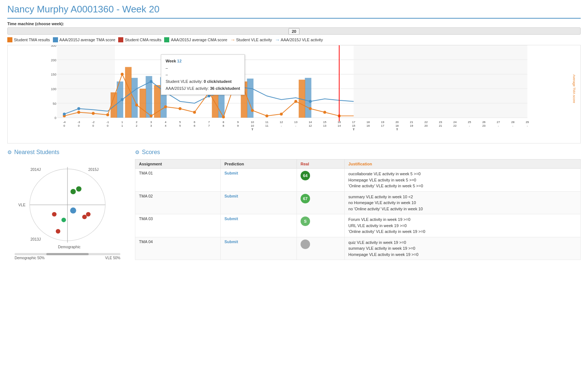 Image resolution: width=588 pixels, height=383 pixels. Describe the element at coordinates (305, 176) in the screenshot. I see `score-badge: 64` at that location.